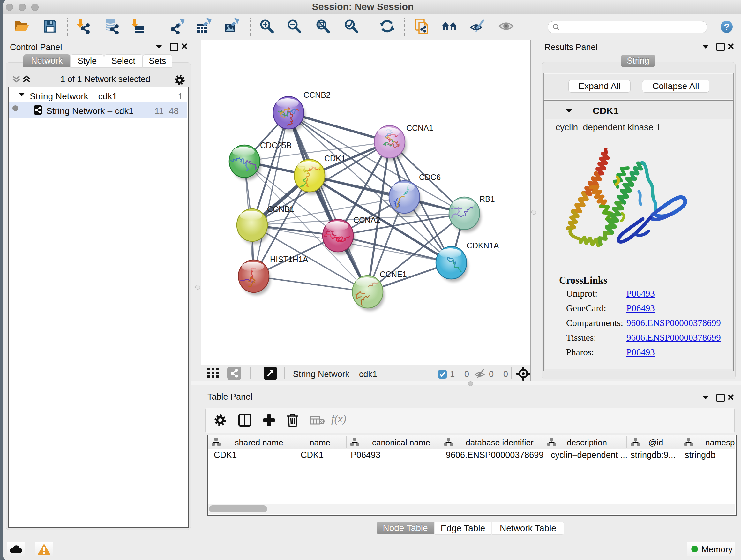 This screenshot has height=560, width=741. What do you see at coordinates (335, 158) in the screenshot?
I see `svg-text: CDK1` at bounding box center [335, 158].